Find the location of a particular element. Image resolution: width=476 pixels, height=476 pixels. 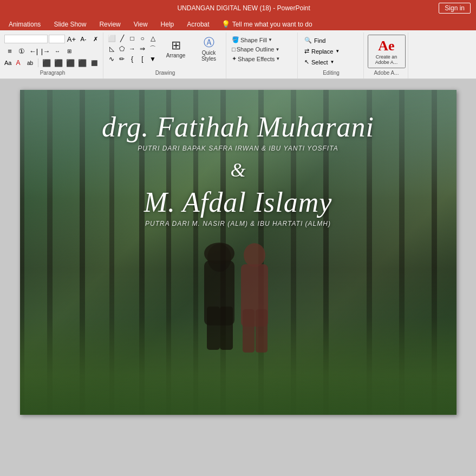

arrange-quickstyles: ⊞ Arrange is located at coordinates (175, 49).